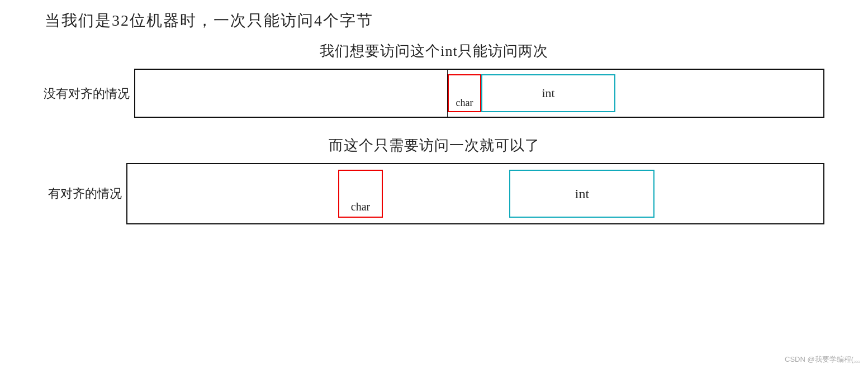  Describe the element at coordinates (292, 93) in the screenshot. I see `unaligned-seg-empty-left` at that location.